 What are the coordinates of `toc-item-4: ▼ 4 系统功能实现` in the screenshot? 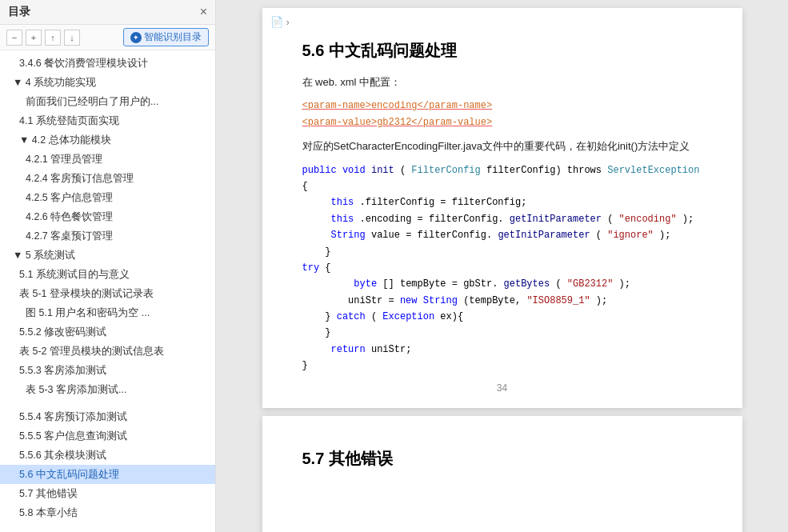 It's located at (107, 82).